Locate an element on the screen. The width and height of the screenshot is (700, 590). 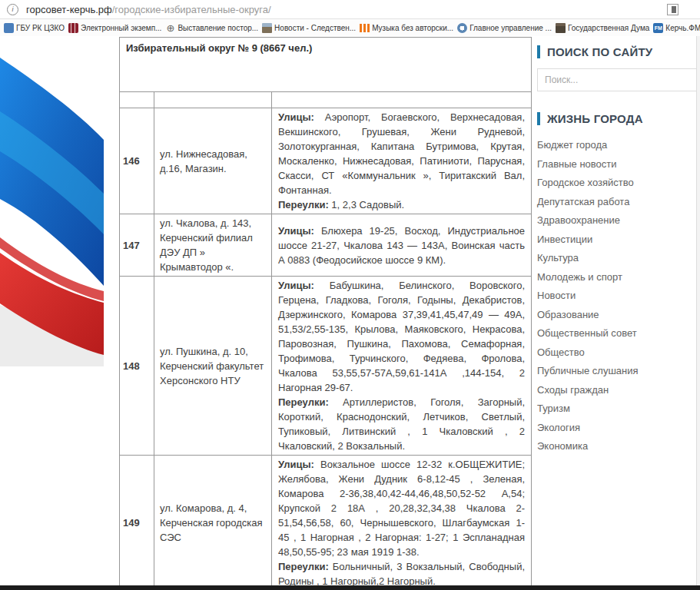
polling-station-address: ул. Комарова, д. 4, Керченская городская… is located at coordinates (214, 522).